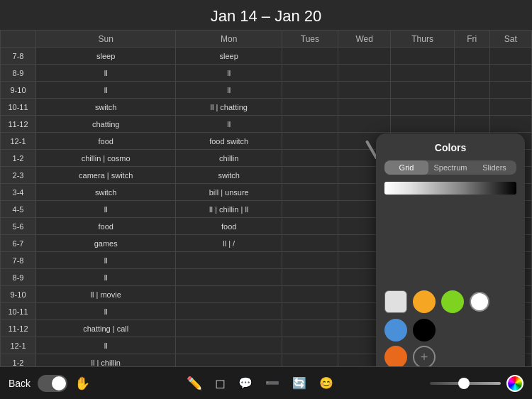  What do you see at coordinates (229, 107) in the screenshot?
I see `cell-mon: ll | chatting` at bounding box center [229, 107].